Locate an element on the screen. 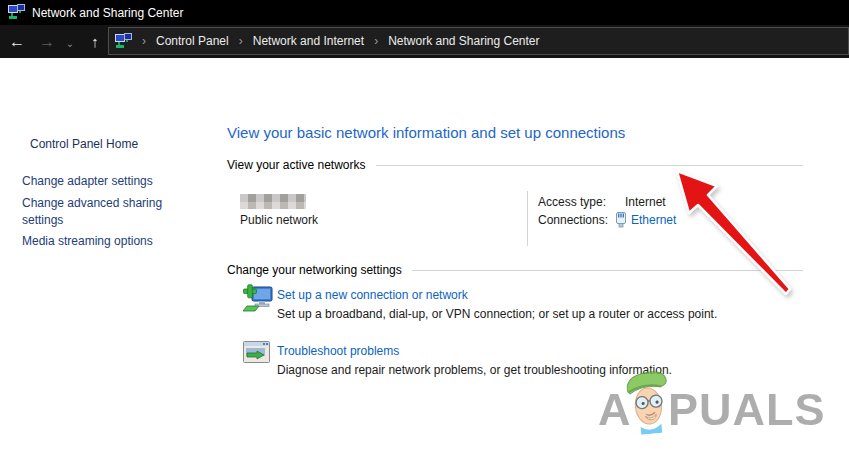 The width and height of the screenshot is (849, 470). networking-settings-label: Change your networking settings is located at coordinates (314, 270).